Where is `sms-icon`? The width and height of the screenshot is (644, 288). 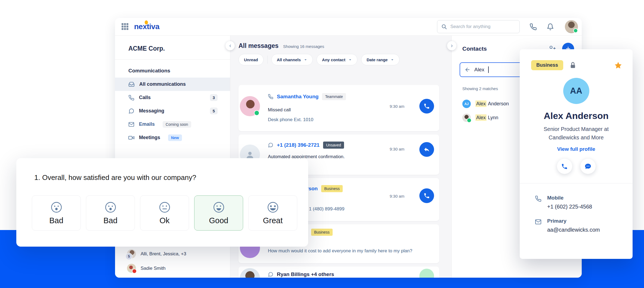
sms-icon is located at coordinates (271, 145).